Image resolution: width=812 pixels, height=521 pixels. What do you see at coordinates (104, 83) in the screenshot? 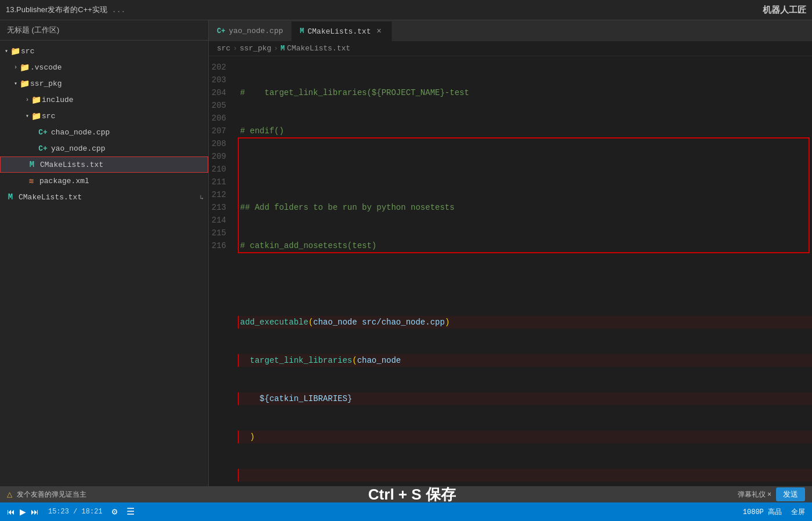
I see `sidebar-item-ssr-pkg: ▾ 📁 ssr_pkg` at bounding box center [104, 83].